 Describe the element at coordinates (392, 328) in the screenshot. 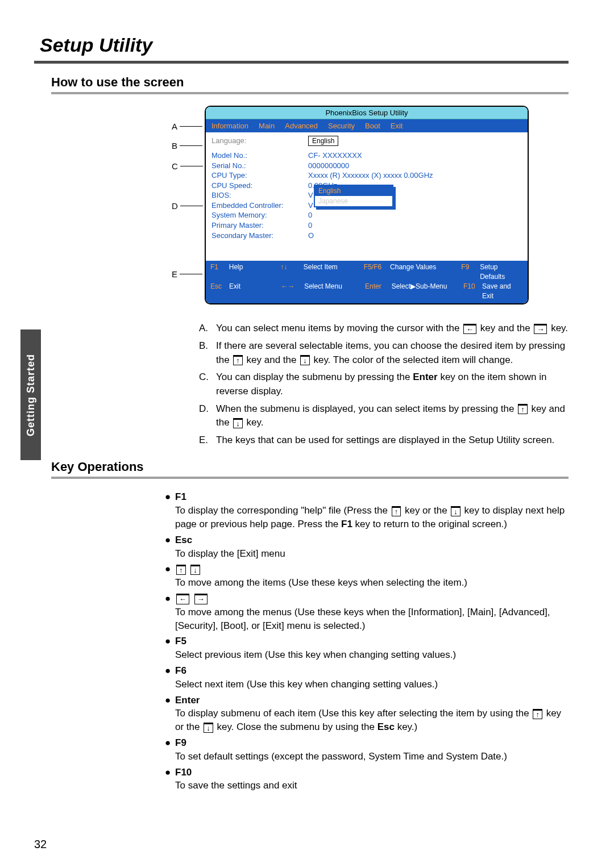

I see `explain-a: You can select menu items by moving the …` at that location.